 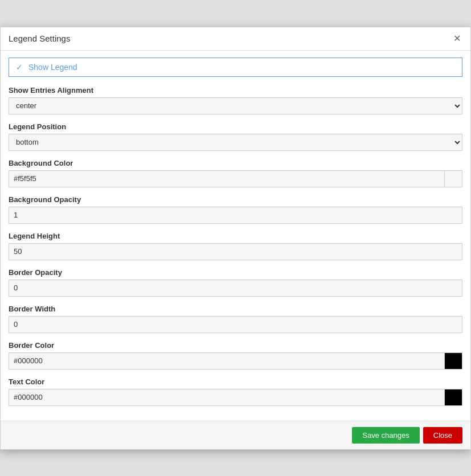 What do you see at coordinates (236, 142) in the screenshot?
I see `legend-position-select: bottom top left right` at bounding box center [236, 142].